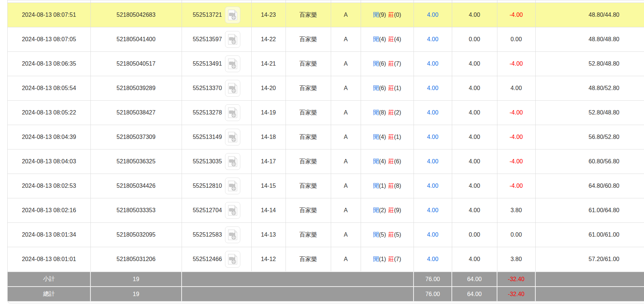  I want to click on summary-win-loss-total: -32.40, so click(516, 294).